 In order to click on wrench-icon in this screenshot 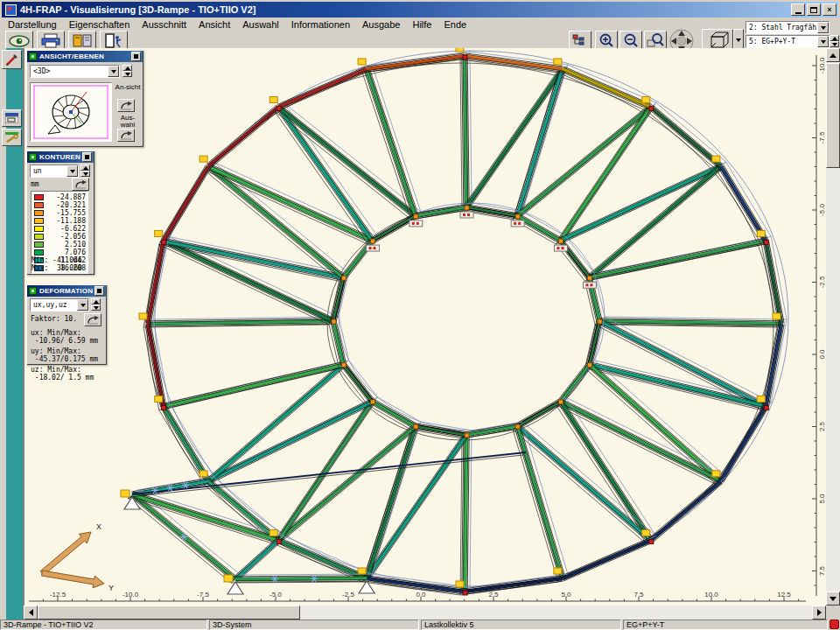, I will do `click(12, 137)`.